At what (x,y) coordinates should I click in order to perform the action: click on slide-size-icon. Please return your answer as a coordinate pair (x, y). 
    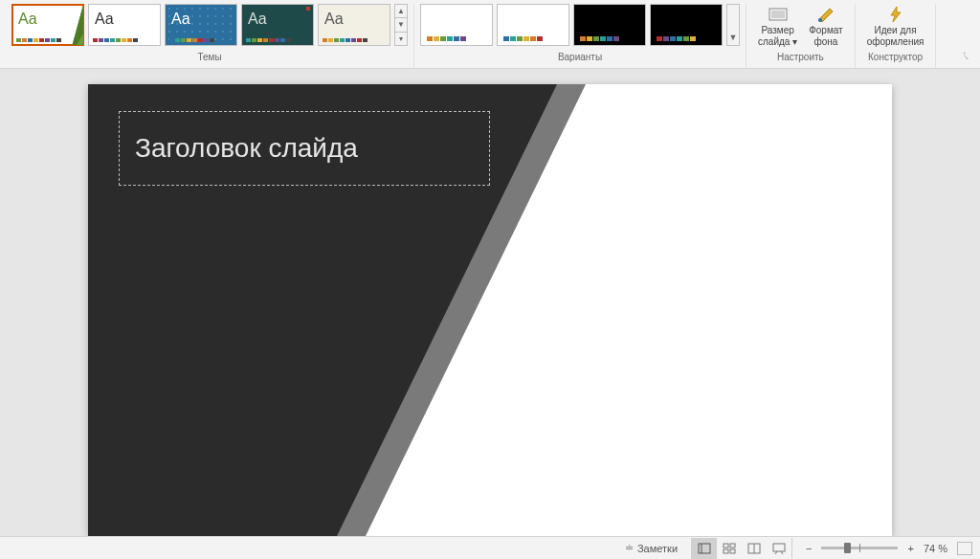
    Looking at the image, I should click on (778, 14).